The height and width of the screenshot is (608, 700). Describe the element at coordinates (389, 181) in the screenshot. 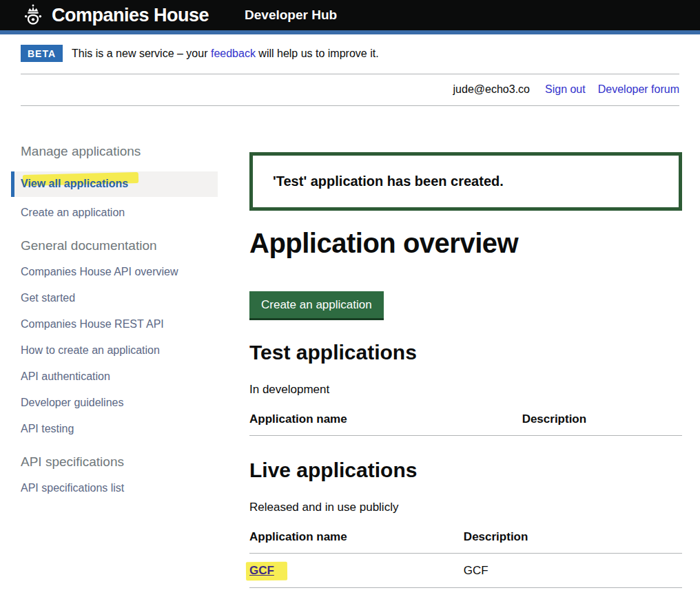

I see `notification-text: 'Test' application has been created.` at that location.